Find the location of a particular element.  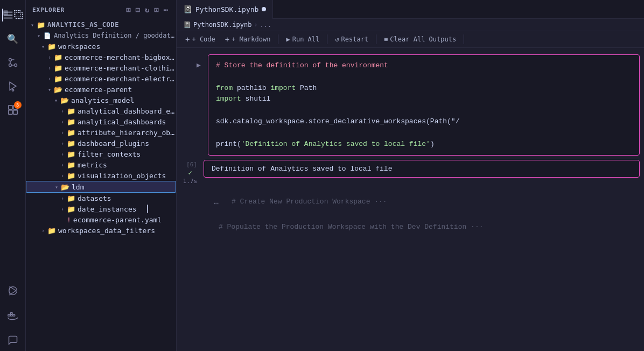

cell-output-body-1: Definition of Analytics saved to local f… is located at coordinates (424, 171).